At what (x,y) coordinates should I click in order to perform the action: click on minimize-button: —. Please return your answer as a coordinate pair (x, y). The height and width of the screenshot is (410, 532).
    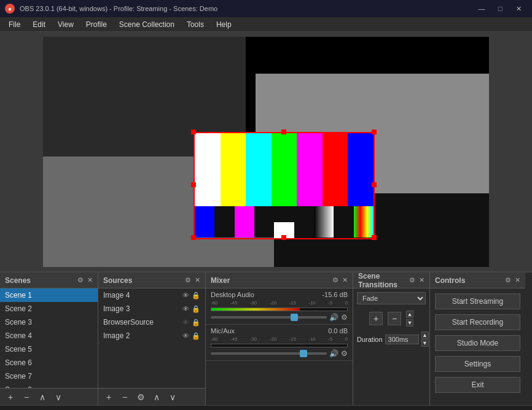
    Looking at the image, I should click on (482, 9).